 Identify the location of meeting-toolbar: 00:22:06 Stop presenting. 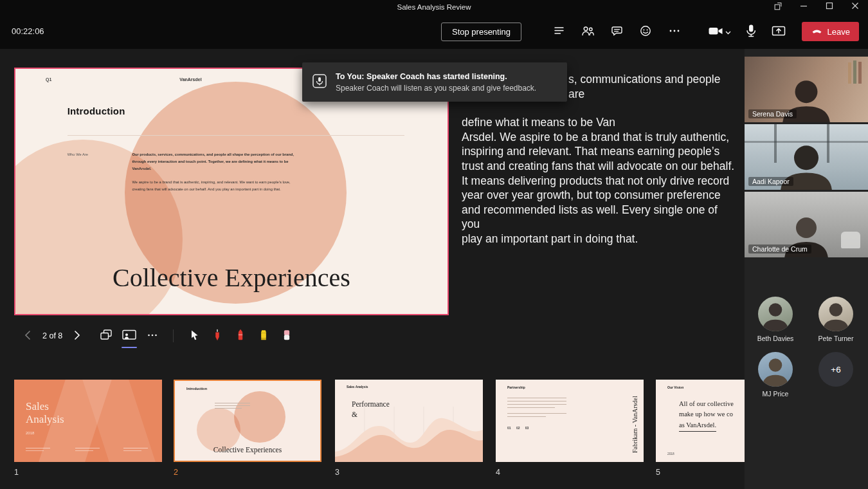
(434, 32).